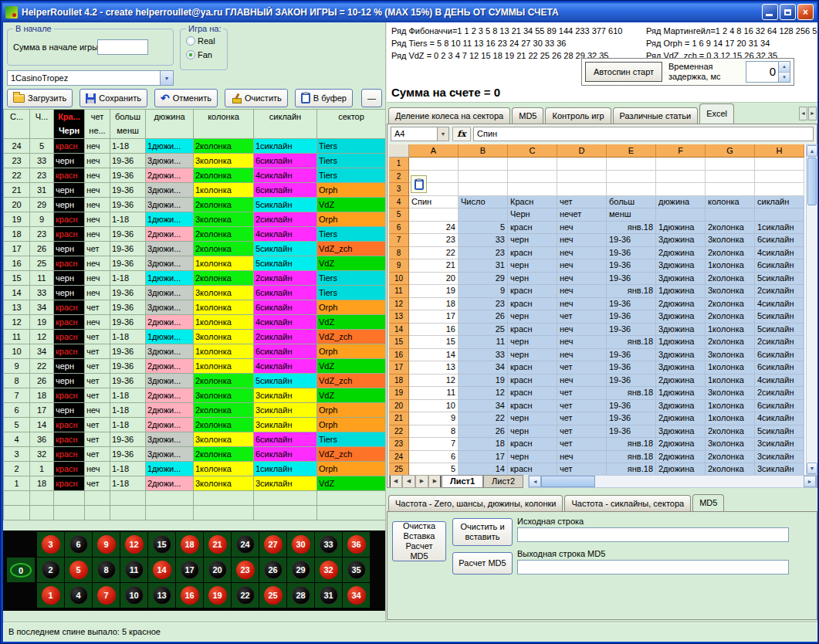 Image resolution: width=819 pixels, height=644 pixels. I want to click on cell-B24: 17, so click(483, 457).